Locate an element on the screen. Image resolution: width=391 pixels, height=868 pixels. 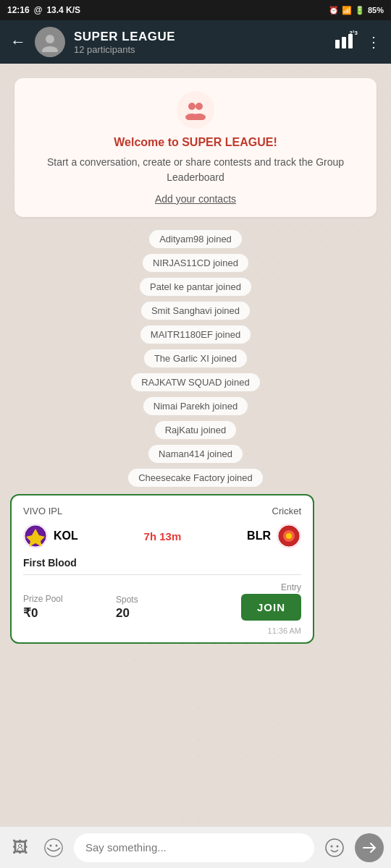
join-message: Cheesecake Factory joined is located at coordinates (196, 477).